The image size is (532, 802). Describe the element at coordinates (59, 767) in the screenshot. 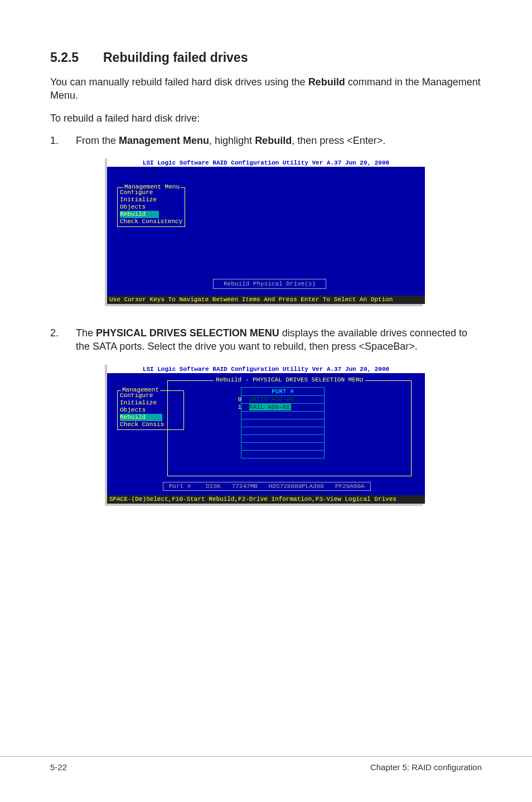

I see `page-number: 5-22` at that location.